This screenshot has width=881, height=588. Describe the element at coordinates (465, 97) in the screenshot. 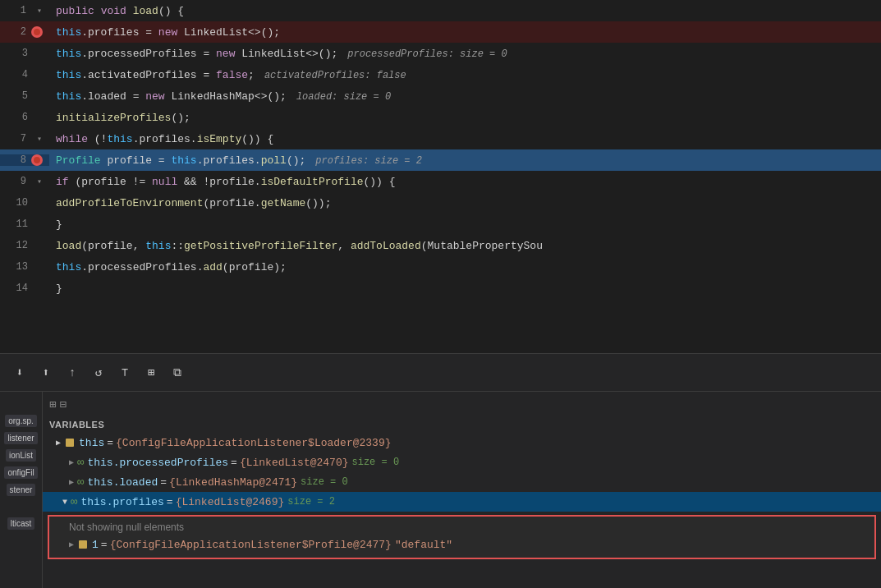

I see `code-content-5: this.loaded = new LinkedHashMap<>();load…` at that location.